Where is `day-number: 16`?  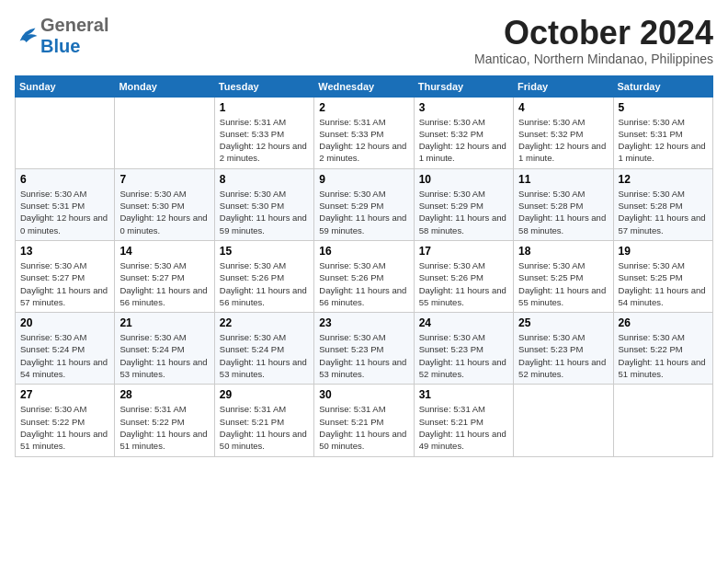 day-number: 16 is located at coordinates (364, 251).